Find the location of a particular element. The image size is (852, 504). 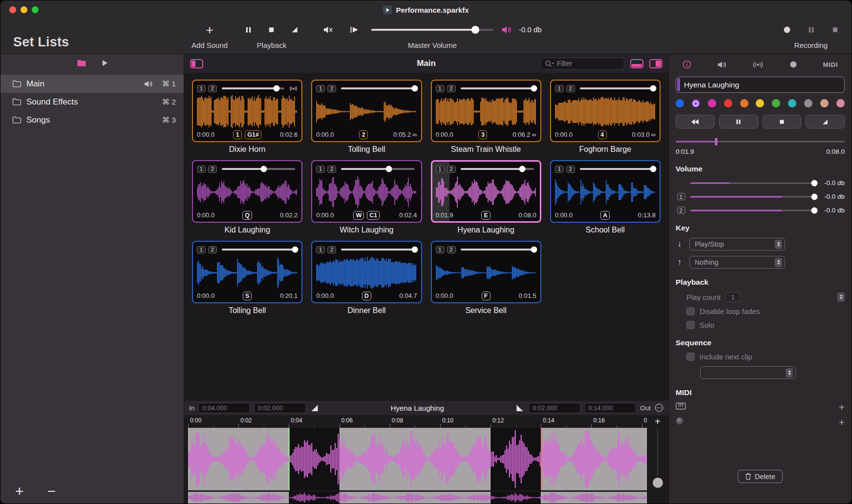

zoom-slider-track is located at coordinates (658, 452).